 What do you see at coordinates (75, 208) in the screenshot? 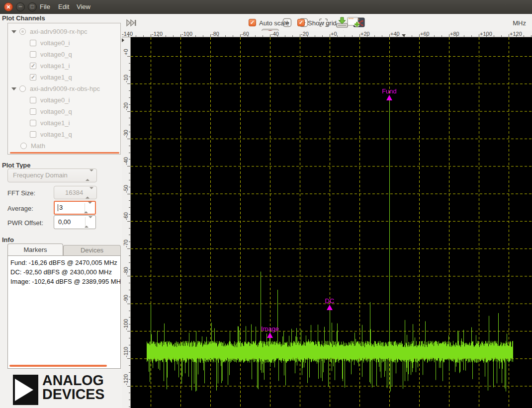
I see `average-spinbox: 3` at bounding box center [75, 208].